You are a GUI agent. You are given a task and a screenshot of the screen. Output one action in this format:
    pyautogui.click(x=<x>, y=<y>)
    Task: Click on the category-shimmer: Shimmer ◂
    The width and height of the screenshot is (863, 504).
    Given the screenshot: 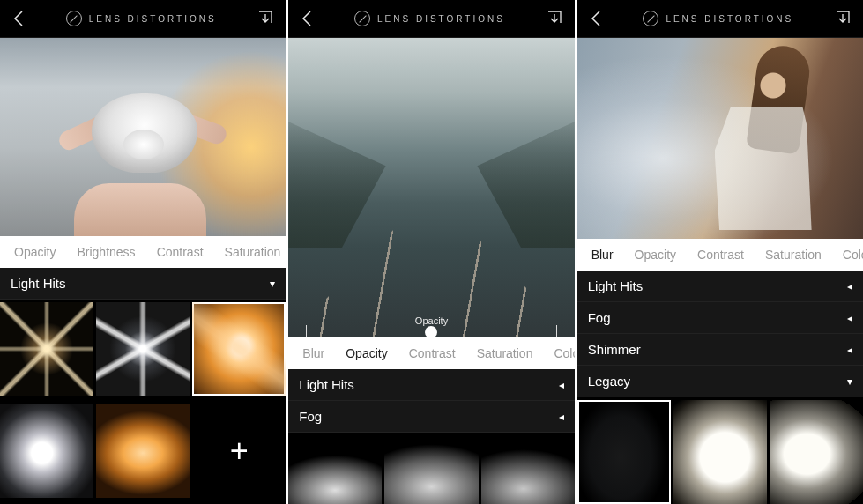 What is the action you would take?
    pyautogui.click(x=720, y=350)
    